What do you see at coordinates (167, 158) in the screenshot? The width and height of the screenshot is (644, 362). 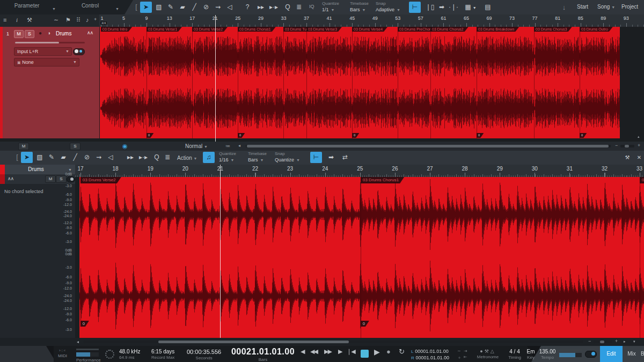 I see `edit-macro-button: ≣` at bounding box center [167, 158].